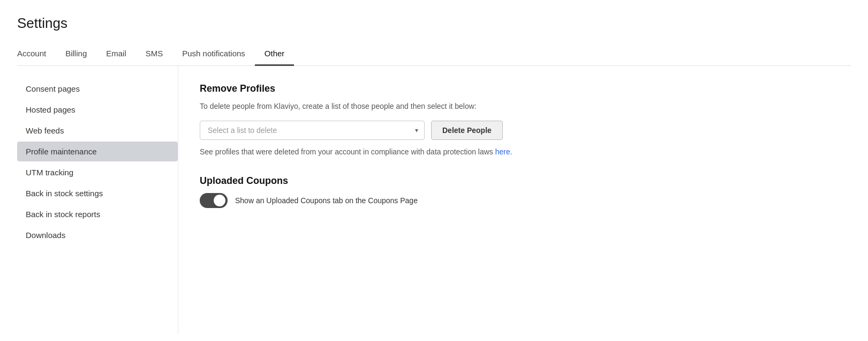 The height and width of the screenshot is (341, 868). Describe the element at coordinates (214, 201) in the screenshot. I see `uploaded-coupons-toggle` at that location.